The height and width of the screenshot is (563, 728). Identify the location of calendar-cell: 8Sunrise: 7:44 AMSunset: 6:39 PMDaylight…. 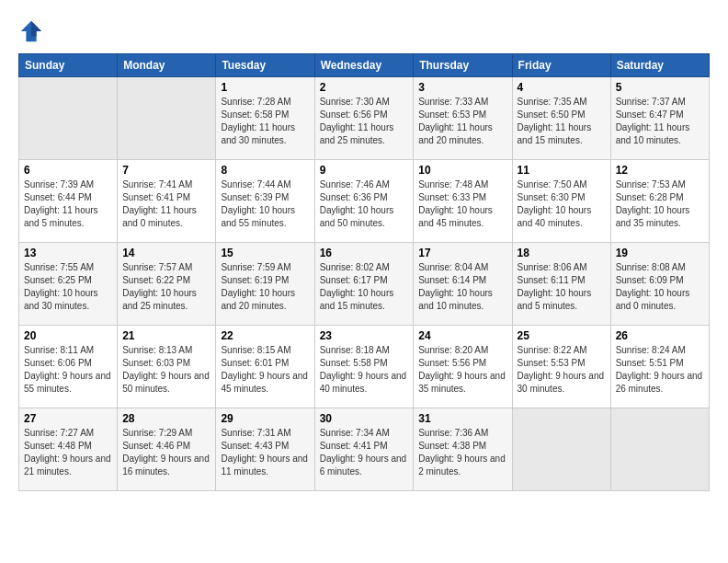
(265, 201).